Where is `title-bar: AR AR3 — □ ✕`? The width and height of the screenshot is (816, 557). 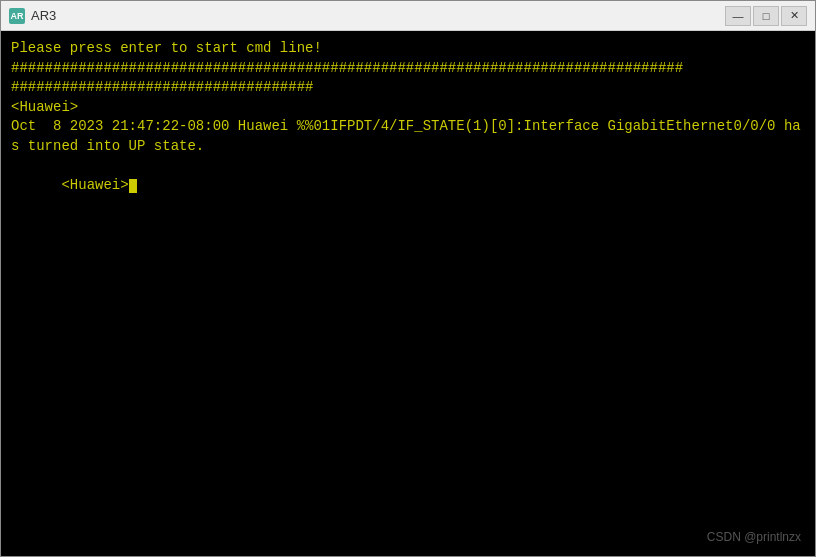 title-bar: AR AR3 — □ ✕ is located at coordinates (408, 16).